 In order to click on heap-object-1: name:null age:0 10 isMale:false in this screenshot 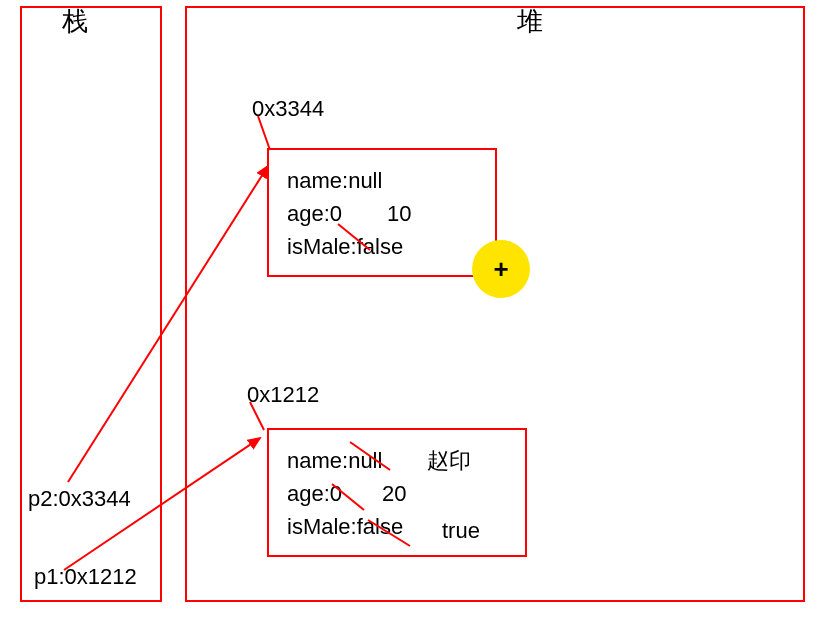, I will do `click(382, 212)`.